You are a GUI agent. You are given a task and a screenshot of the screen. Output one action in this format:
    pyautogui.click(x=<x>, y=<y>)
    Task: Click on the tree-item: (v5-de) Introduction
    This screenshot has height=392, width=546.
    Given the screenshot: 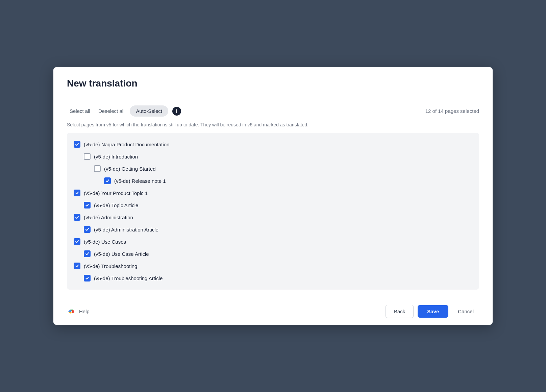 What is the action you would take?
    pyautogui.click(x=273, y=156)
    